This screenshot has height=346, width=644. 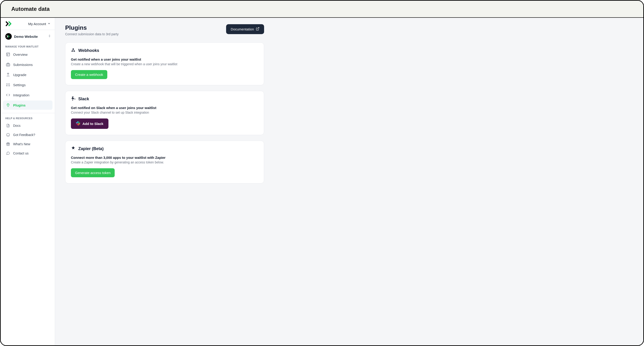 I want to click on account-selector: My Account, so click(x=40, y=24).